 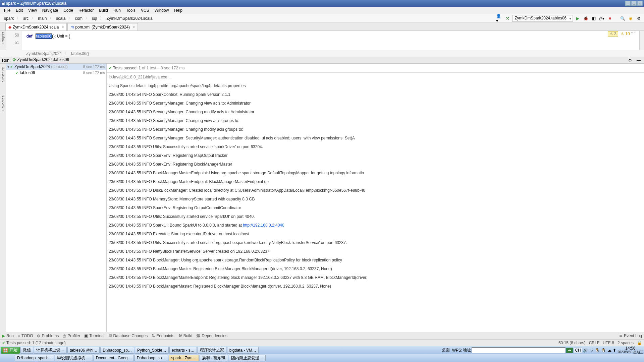 What do you see at coordinates (56, 73) in the screenshot?
I see `test-tree-leaf: ✔ tables06 8 sec 172 ms` at bounding box center [56, 73].